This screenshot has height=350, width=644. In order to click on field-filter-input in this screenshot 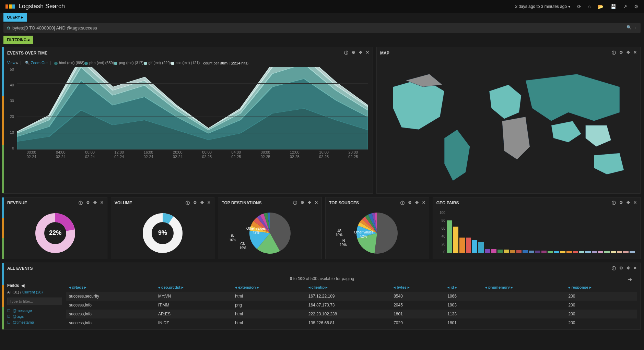, I will do `click(35, 301)`.